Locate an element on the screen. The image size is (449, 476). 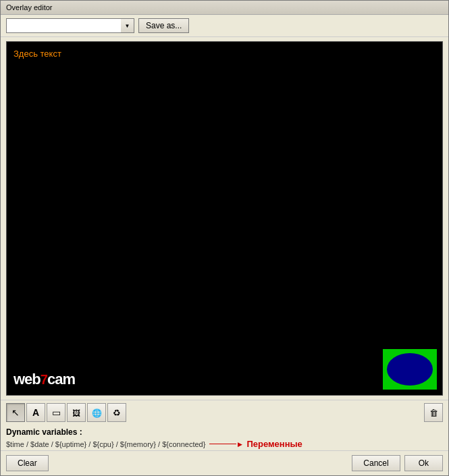
image-tool-button is located at coordinates (76, 413).